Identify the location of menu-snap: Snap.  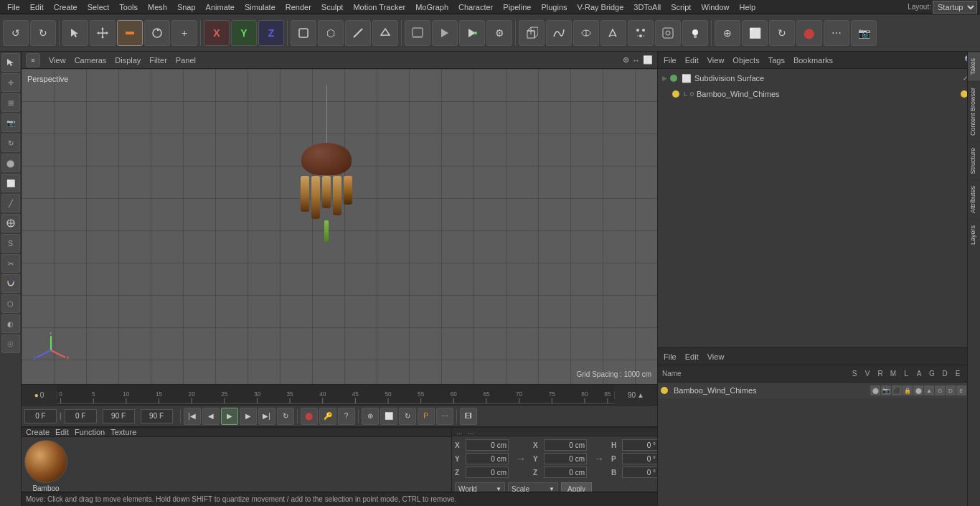
(187, 7).